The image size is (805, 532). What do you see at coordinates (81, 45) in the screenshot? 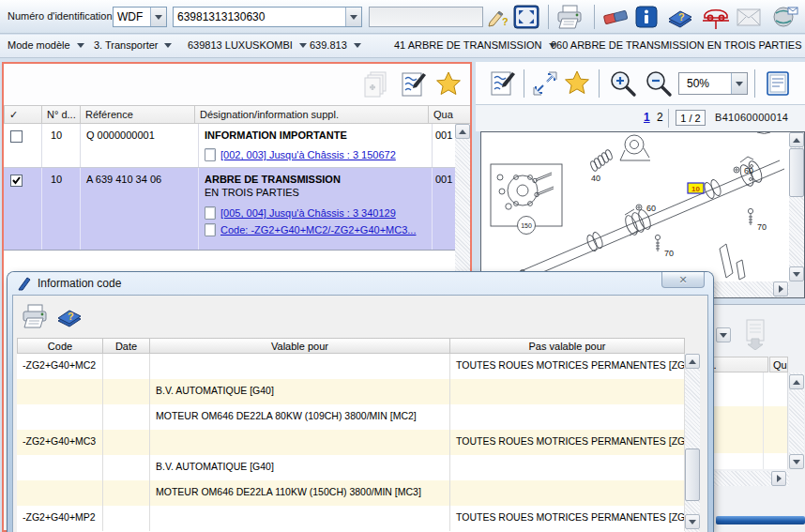
I see `chevron-down-icon` at bounding box center [81, 45].